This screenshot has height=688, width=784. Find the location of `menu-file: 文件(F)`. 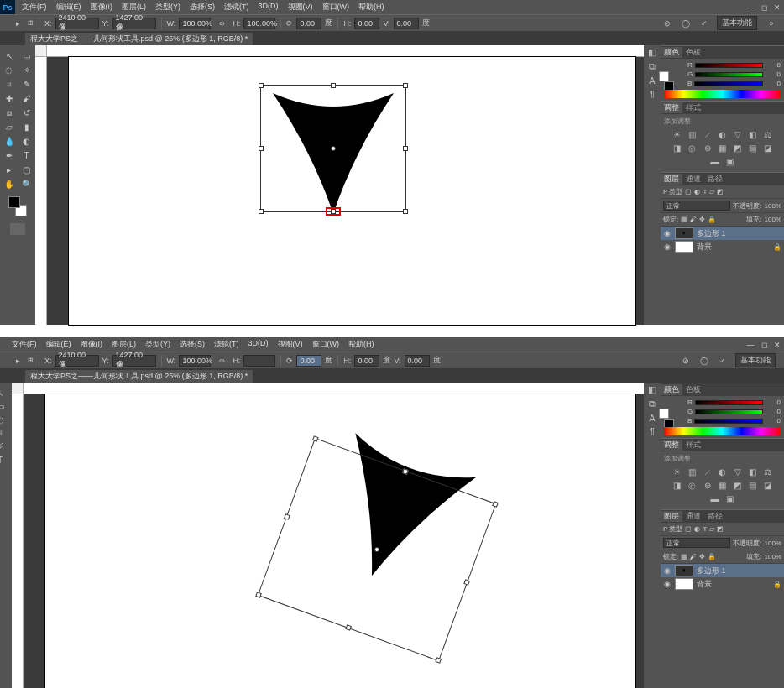

menu-file: 文件(F) is located at coordinates (34, 7).